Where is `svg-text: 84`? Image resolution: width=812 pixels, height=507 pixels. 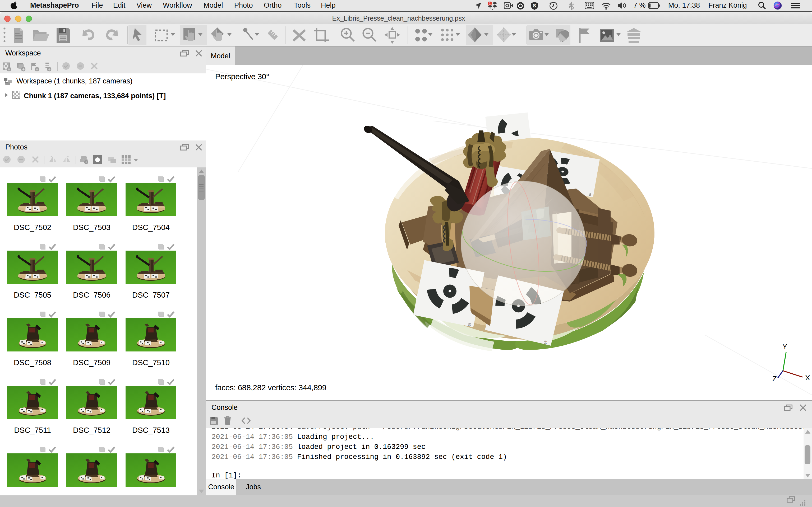 svg-text: 84 is located at coordinates (546, 342).